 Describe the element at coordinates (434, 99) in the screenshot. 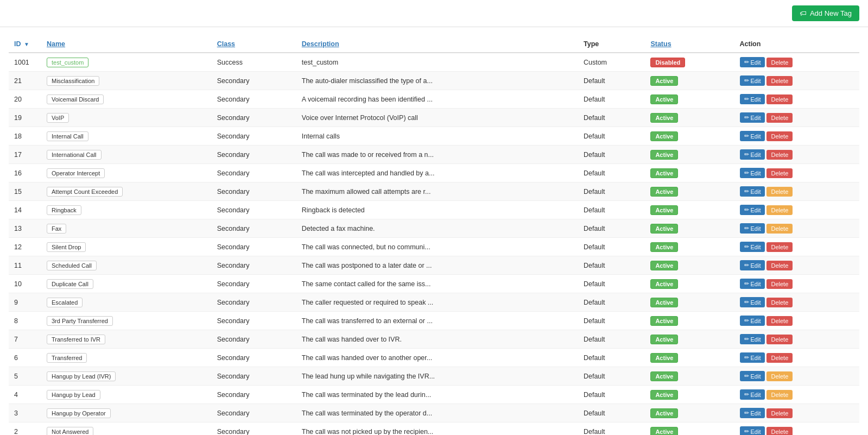

I see `table-row: 20Voicemail DiscardSecondaryA voicemail …` at that location.